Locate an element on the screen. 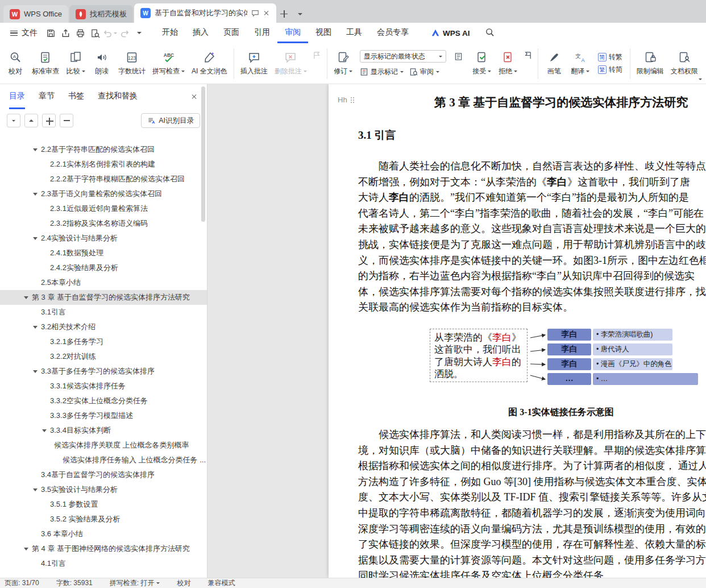  status-word-count: 字数: 35931 is located at coordinates (74, 583).